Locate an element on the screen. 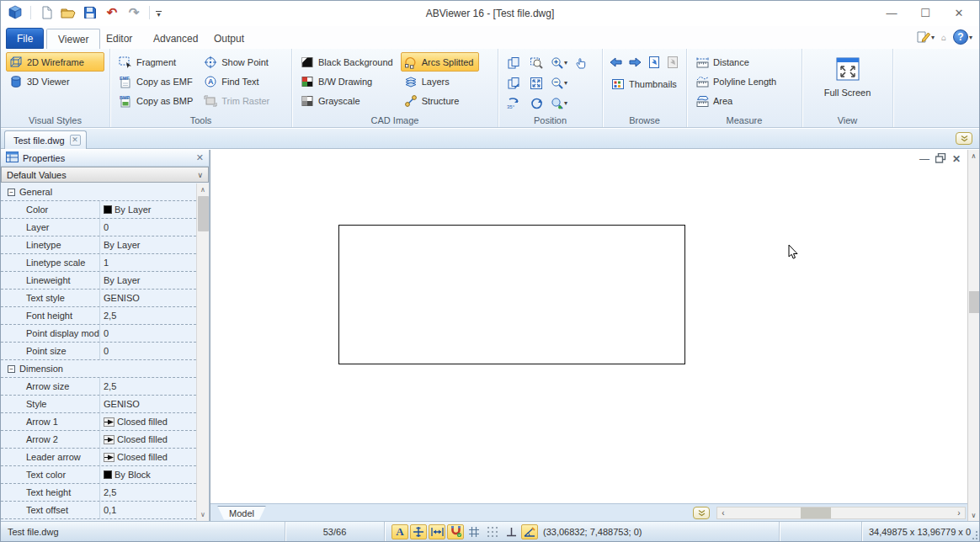 This screenshot has width=980, height=542. property-row-lineweight: Lineweight By Layer is located at coordinates (99, 281).